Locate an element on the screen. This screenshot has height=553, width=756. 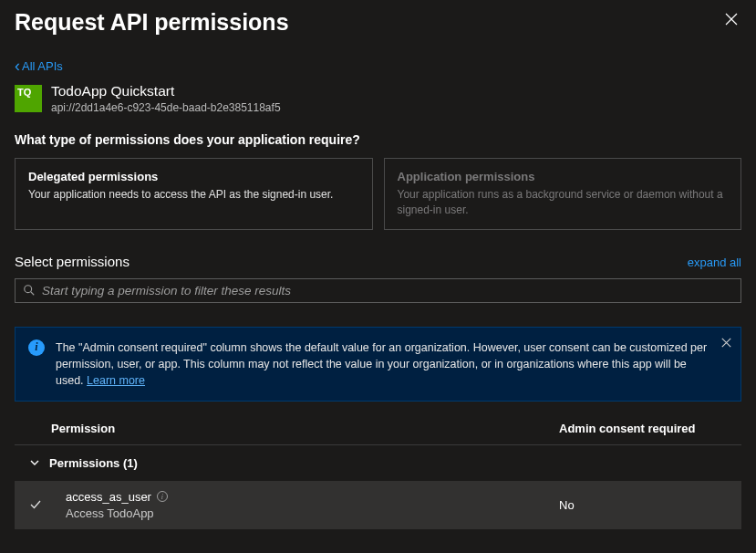
banner-close-icon is located at coordinates (726, 343).